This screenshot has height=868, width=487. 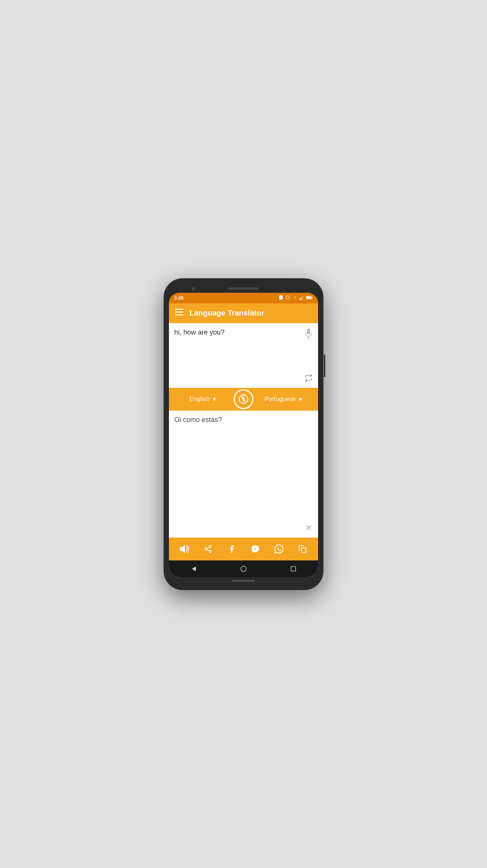 What do you see at coordinates (302, 549) in the screenshot?
I see `copy-button` at bounding box center [302, 549].